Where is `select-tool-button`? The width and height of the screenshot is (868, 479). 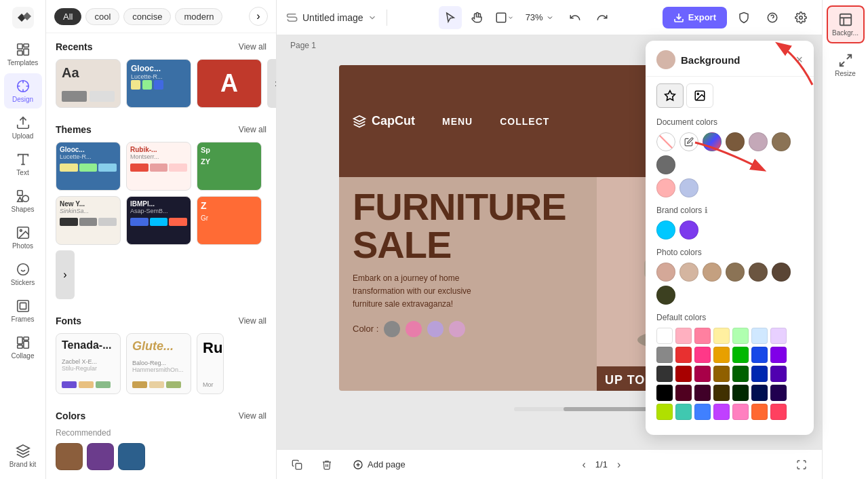
select-tool-button is located at coordinates (450, 18).